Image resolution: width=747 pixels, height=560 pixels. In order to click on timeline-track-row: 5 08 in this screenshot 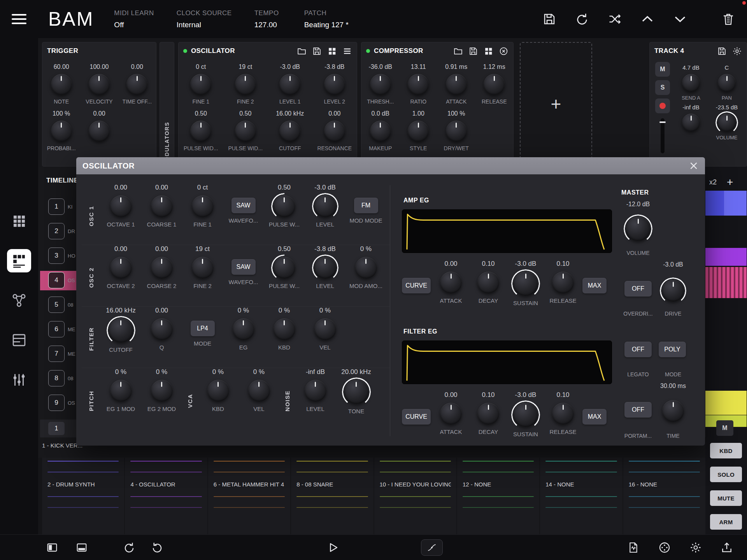, I will do `click(63, 305)`.